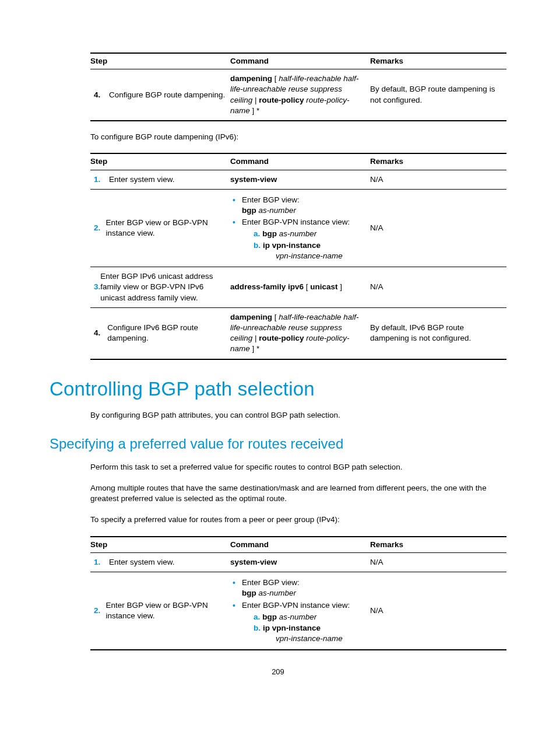 This screenshot has height=756, width=556. What do you see at coordinates (278, 672) in the screenshot?
I see `page-number: 209` at bounding box center [278, 672].